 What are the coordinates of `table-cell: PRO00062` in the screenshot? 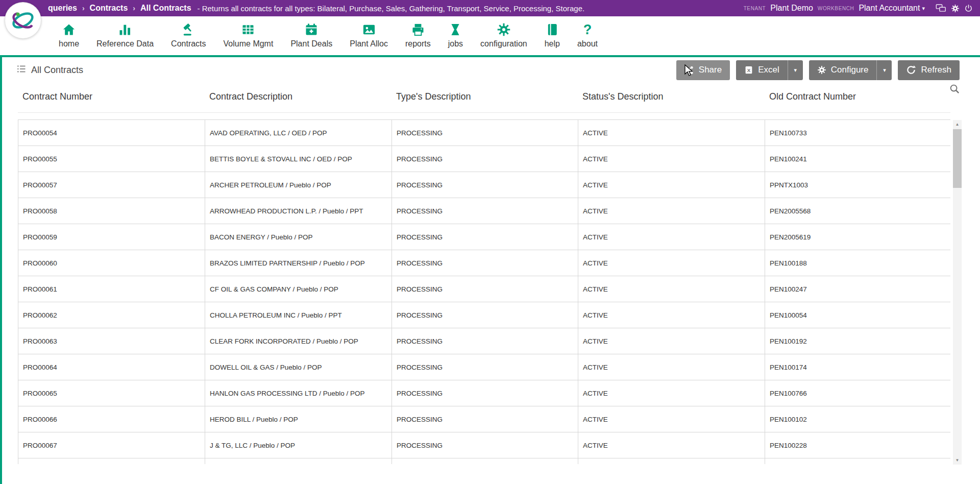 It's located at (112, 316).